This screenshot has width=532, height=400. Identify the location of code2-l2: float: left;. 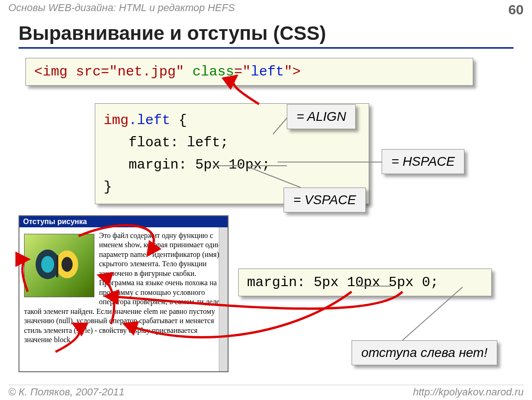
(166, 143).